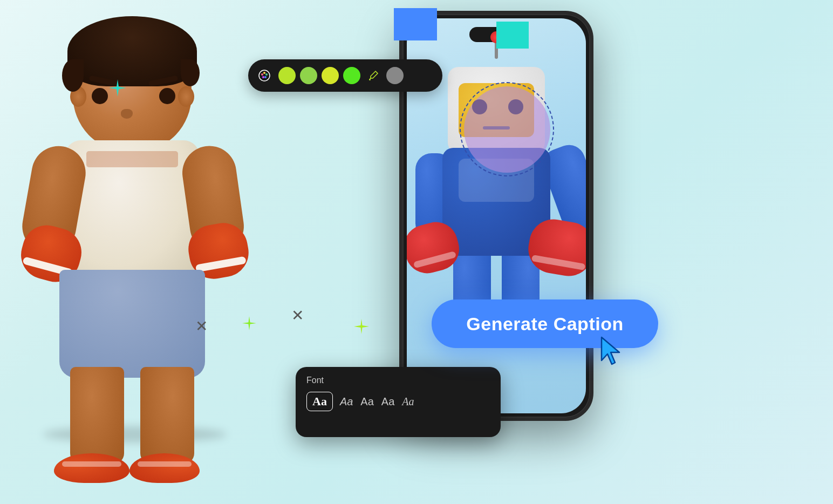 The image size is (833, 504). I want to click on font-option-italic-label: Aa, so click(346, 401).